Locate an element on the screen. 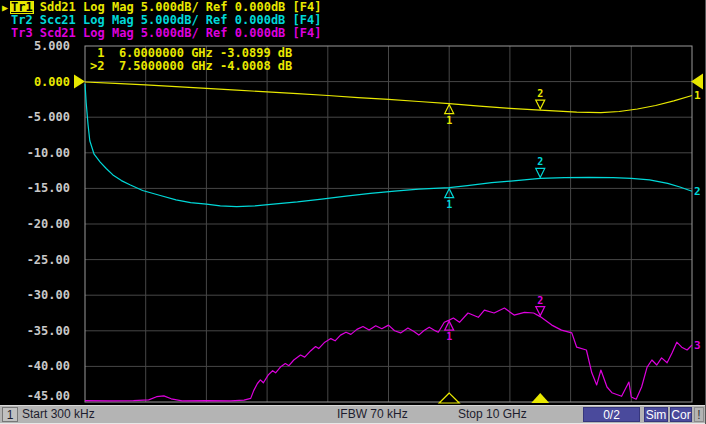  y-tick-label: -20.00 is located at coordinates (35, 224).